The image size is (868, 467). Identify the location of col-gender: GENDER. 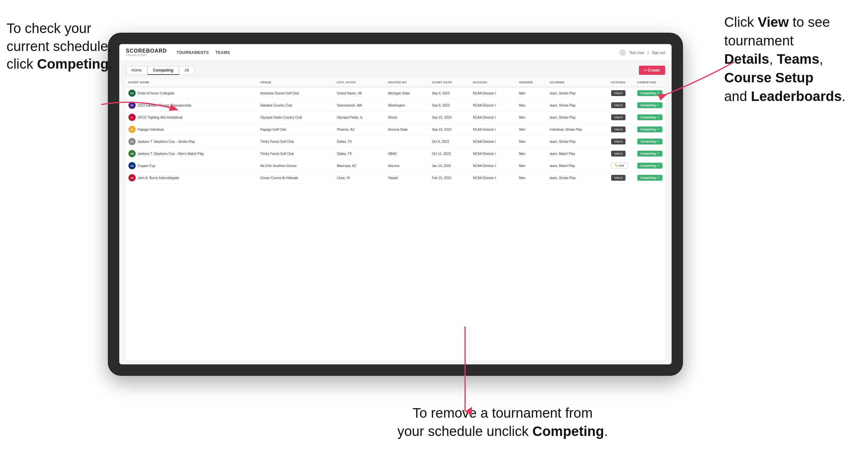
(532, 83).